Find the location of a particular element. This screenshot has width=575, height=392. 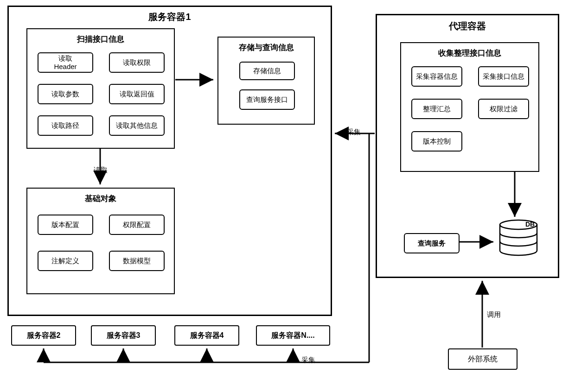

scan-item-1: 读取权限 is located at coordinates (137, 63).